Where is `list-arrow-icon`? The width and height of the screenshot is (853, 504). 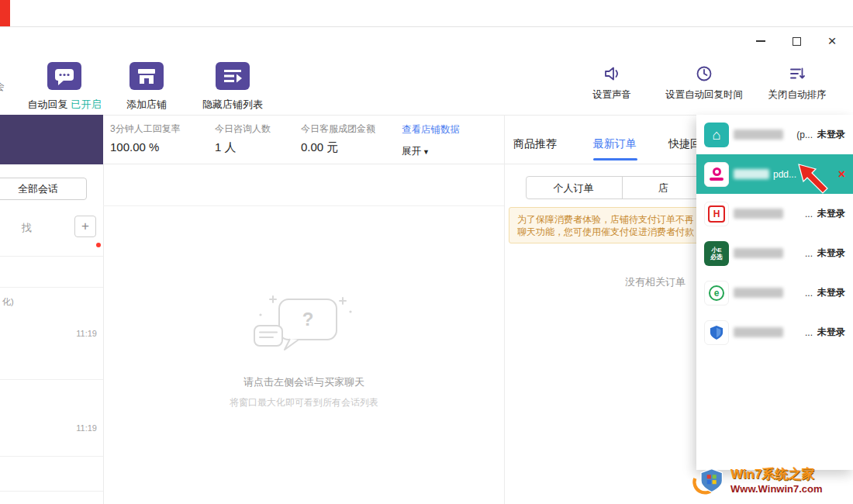 list-arrow-icon is located at coordinates (233, 76).